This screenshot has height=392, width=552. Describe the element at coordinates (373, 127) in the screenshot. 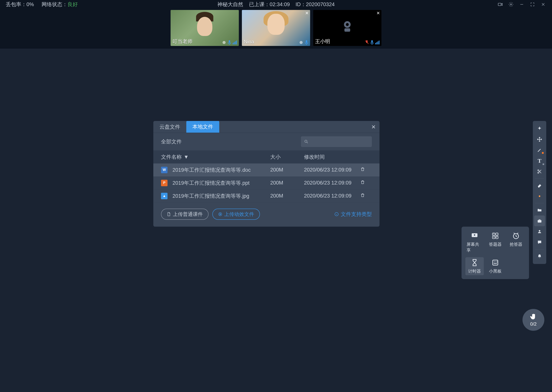

I see `dialog-close-icon: ✕` at that location.